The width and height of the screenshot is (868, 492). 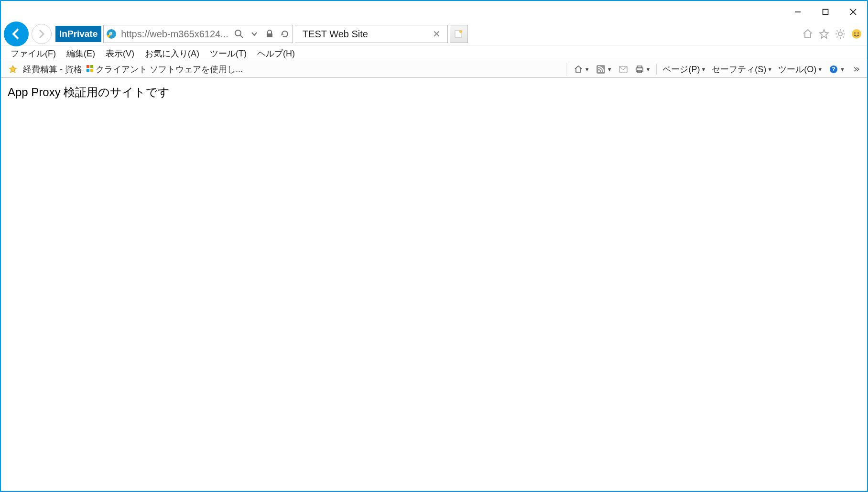 What do you see at coordinates (90, 70) in the screenshot?
I see `ms-logo-icon` at bounding box center [90, 70].